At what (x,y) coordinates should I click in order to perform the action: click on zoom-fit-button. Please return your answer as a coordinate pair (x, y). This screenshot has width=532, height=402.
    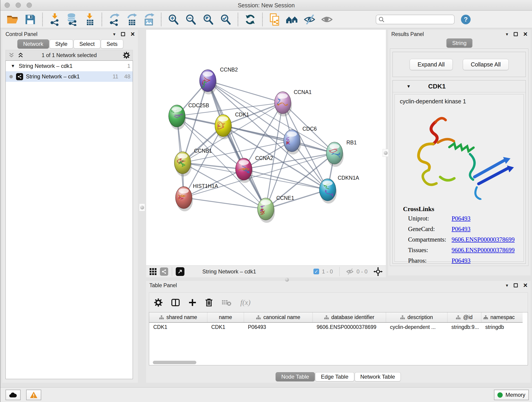
    Looking at the image, I should click on (208, 19).